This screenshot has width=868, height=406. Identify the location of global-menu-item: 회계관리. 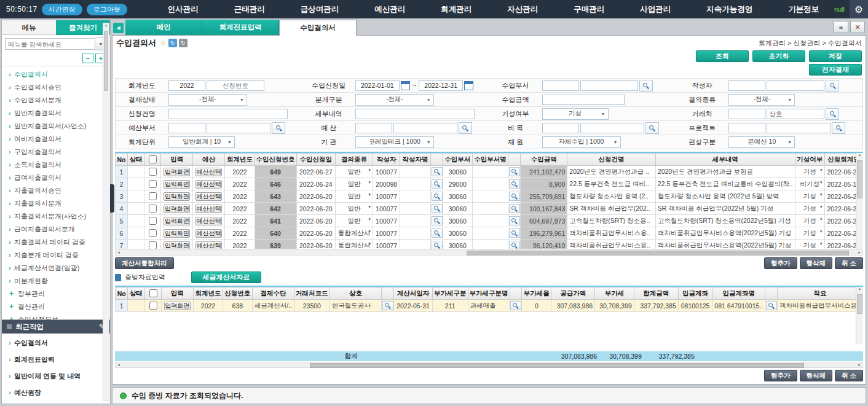
(456, 10).